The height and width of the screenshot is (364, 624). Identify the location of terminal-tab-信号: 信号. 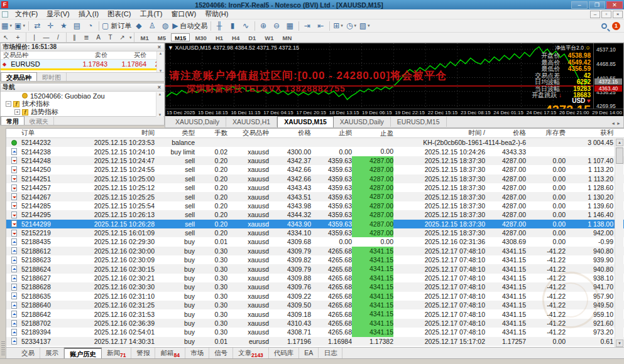
(221, 353).